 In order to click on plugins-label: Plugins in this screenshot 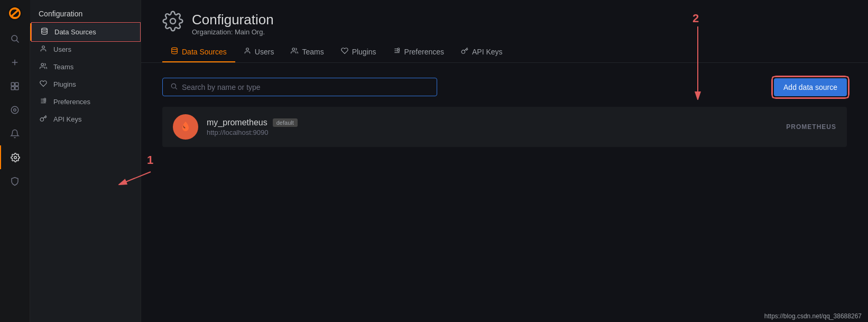, I will do `click(64, 85)`.